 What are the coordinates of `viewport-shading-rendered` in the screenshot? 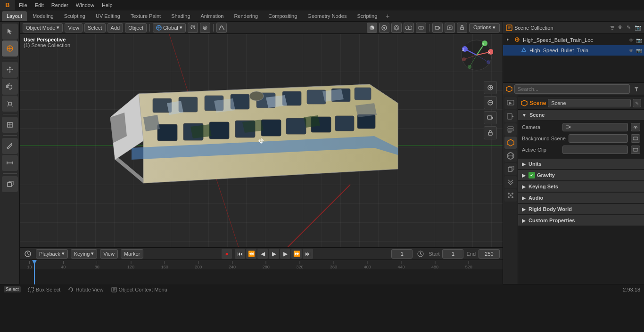 It's located at (396, 28).